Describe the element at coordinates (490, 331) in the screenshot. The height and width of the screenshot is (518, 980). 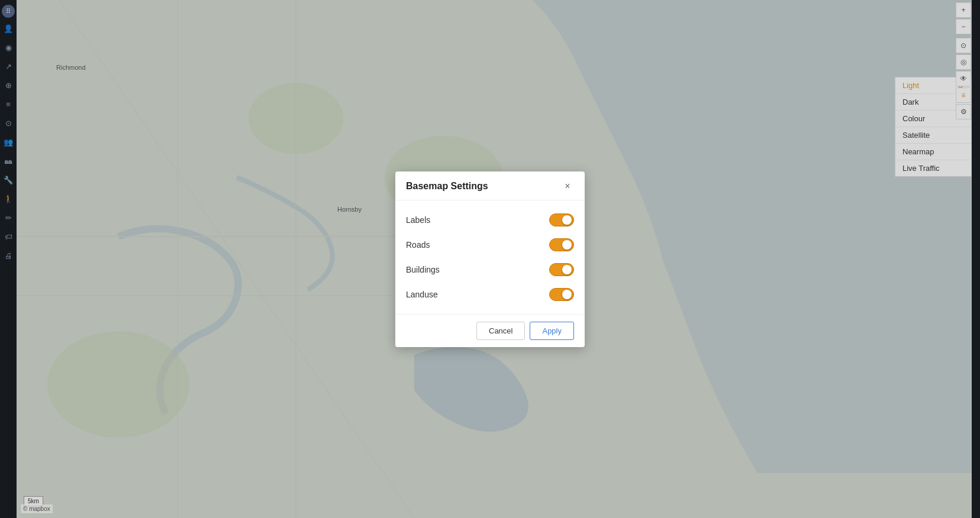
I see `modal-footer: Cancel Apply` at that location.